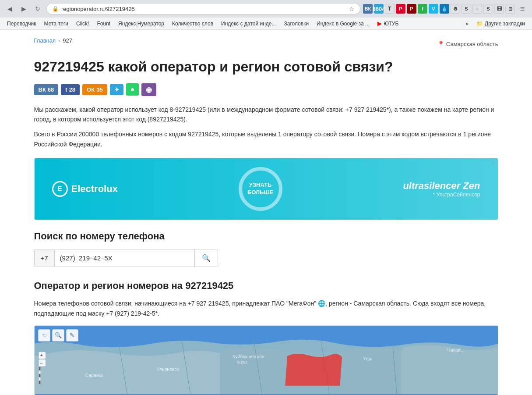 The width and height of the screenshot is (532, 395). What do you see at coordinates (249, 24) in the screenshot?
I see `bookmark-label: Индекс с датой инде...` at bounding box center [249, 24].